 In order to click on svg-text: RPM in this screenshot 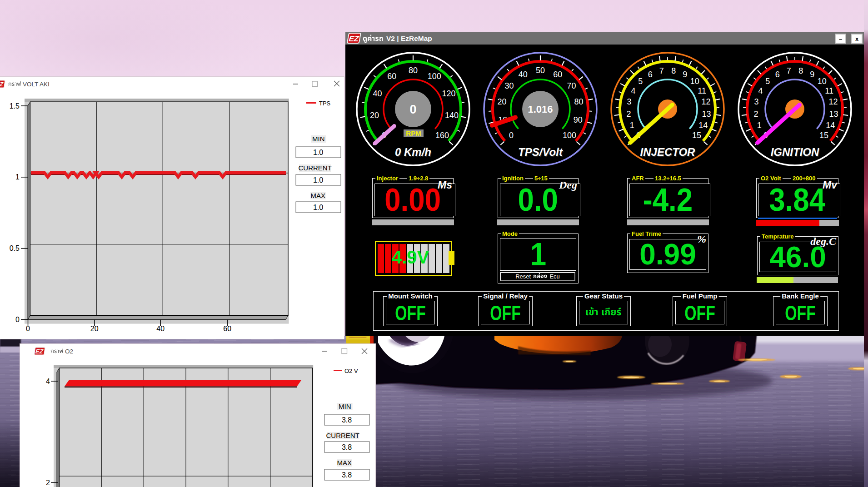, I will do `click(414, 134)`.